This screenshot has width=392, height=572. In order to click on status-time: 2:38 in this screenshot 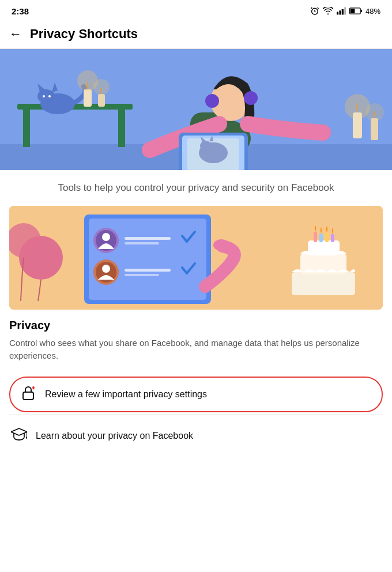, I will do `click(20, 12)`.